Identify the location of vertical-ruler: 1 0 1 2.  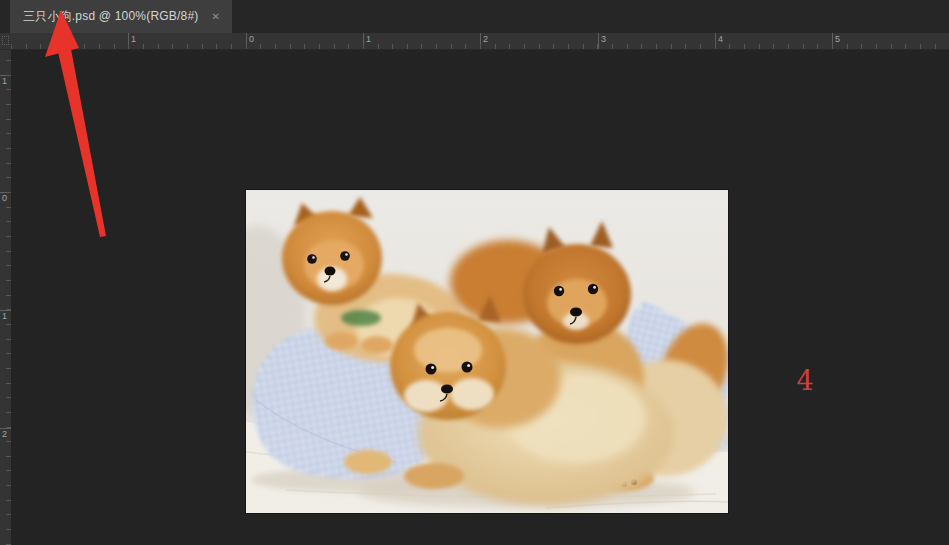
(6, 298).